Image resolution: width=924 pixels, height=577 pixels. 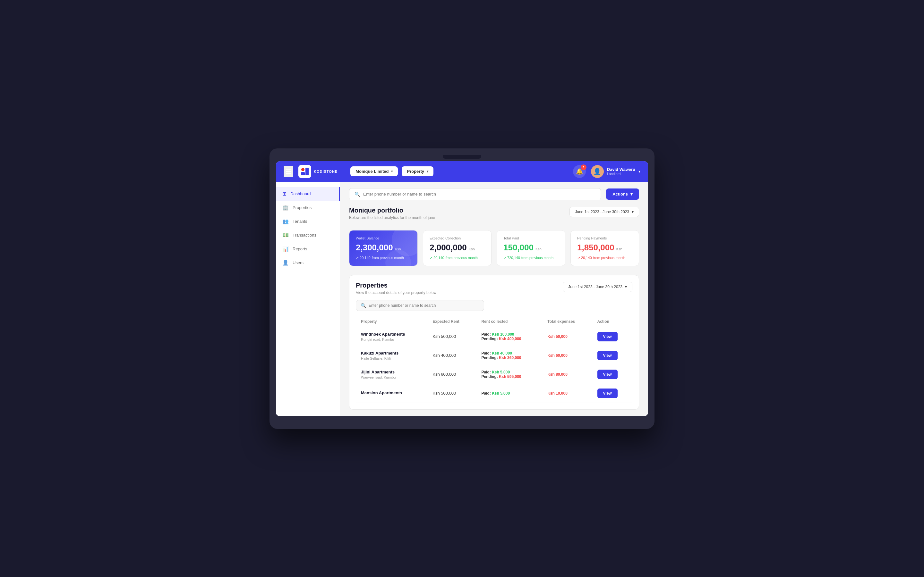 What do you see at coordinates (392, 340) in the screenshot?
I see `prop-address-0: Rungiri road, Kiambu` at bounding box center [392, 340].